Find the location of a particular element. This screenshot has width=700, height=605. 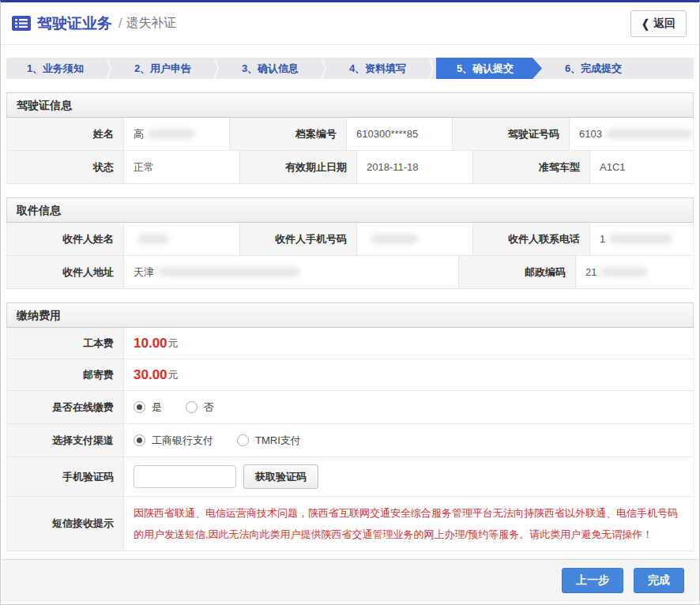

postage-fee-label: 邮寄费 is located at coordinates (66, 374).